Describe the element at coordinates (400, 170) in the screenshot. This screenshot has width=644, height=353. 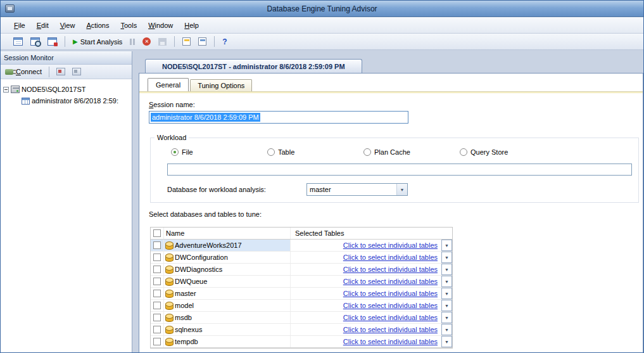
I see `workload-file-input` at that location.